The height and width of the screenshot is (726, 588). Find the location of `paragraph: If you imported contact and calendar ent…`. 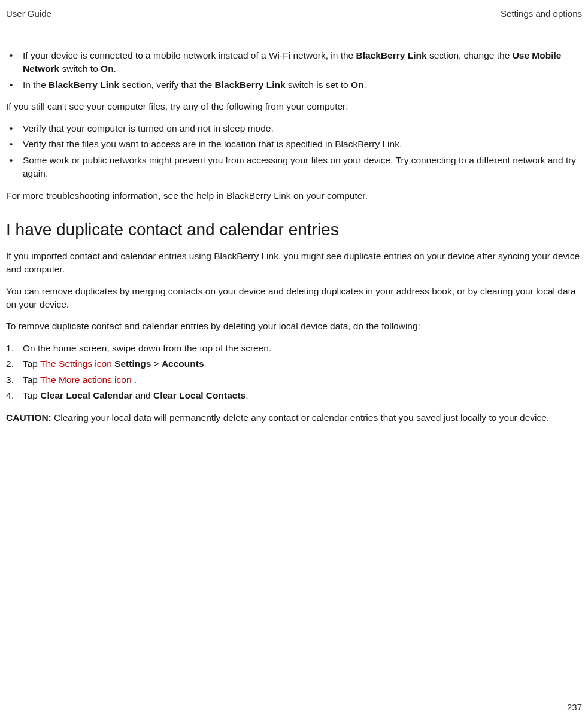

paragraph: If you imported contact and calendar ent… is located at coordinates (294, 263).